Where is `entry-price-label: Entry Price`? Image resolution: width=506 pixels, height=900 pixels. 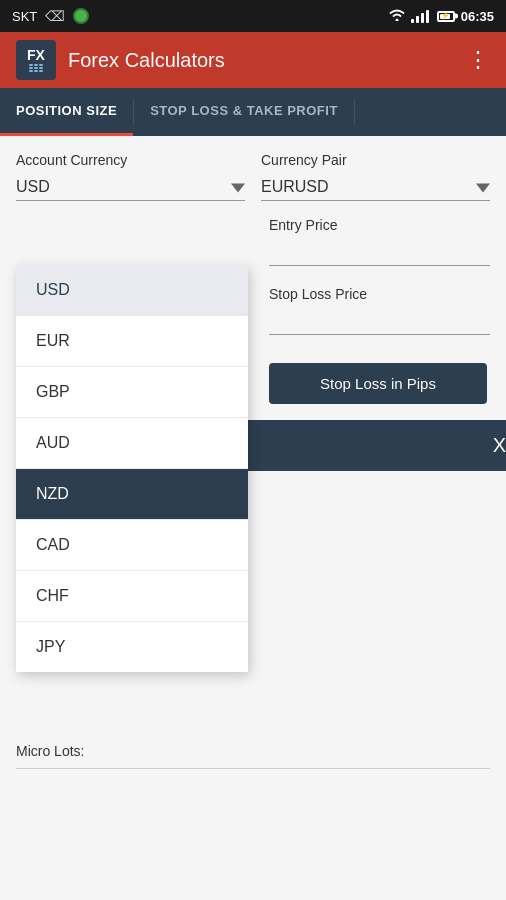 entry-price-label: Entry Price is located at coordinates (380, 225).